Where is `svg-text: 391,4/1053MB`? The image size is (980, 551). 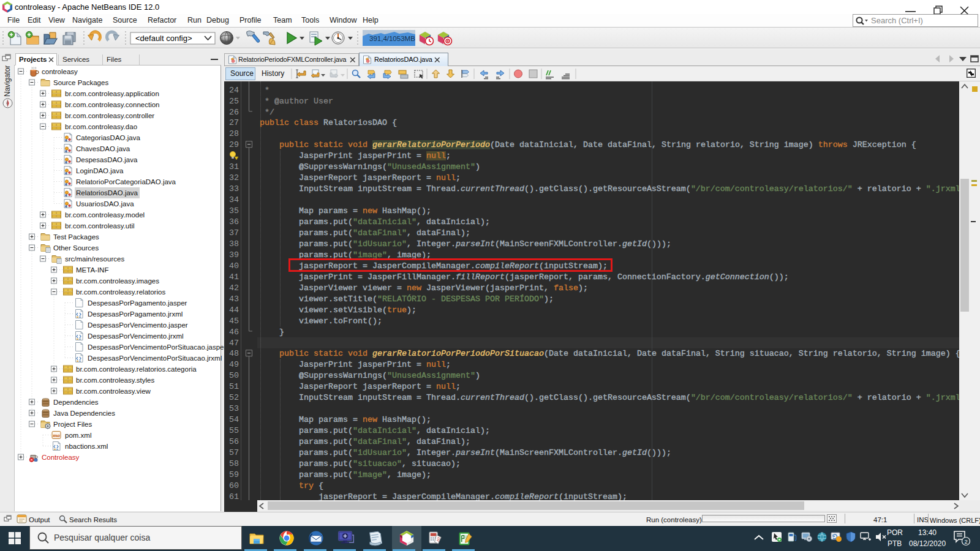 svg-text: 391,4/1053MB is located at coordinates (392, 39).